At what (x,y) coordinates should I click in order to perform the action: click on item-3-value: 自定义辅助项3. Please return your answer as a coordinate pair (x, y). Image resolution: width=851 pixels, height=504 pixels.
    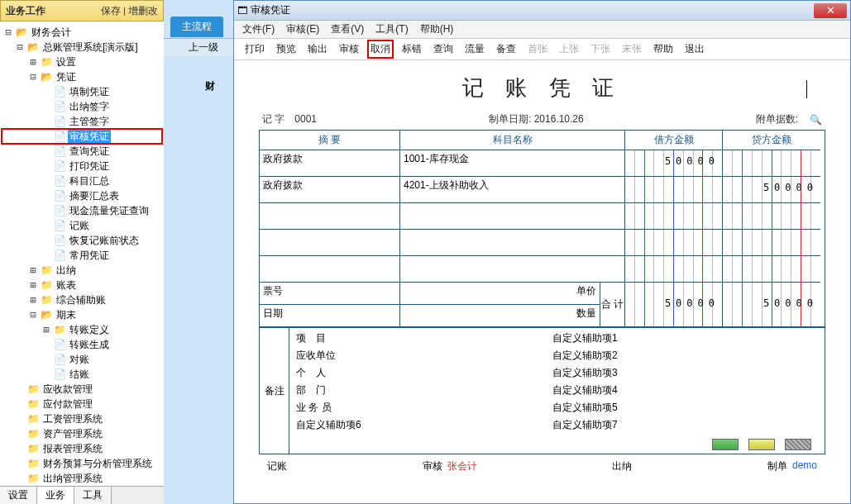
    Looking at the image, I should click on (586, 373).